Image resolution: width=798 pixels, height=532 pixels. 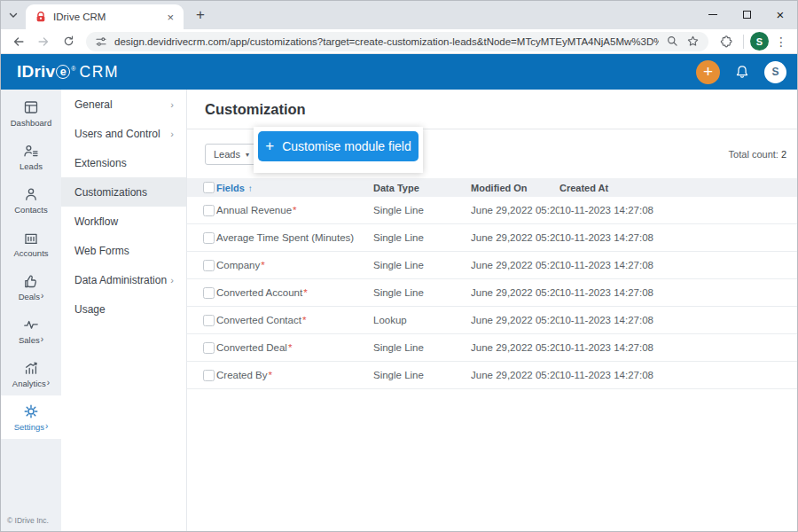 I want to click on field-name: Created By, so click(x=242, y=375).